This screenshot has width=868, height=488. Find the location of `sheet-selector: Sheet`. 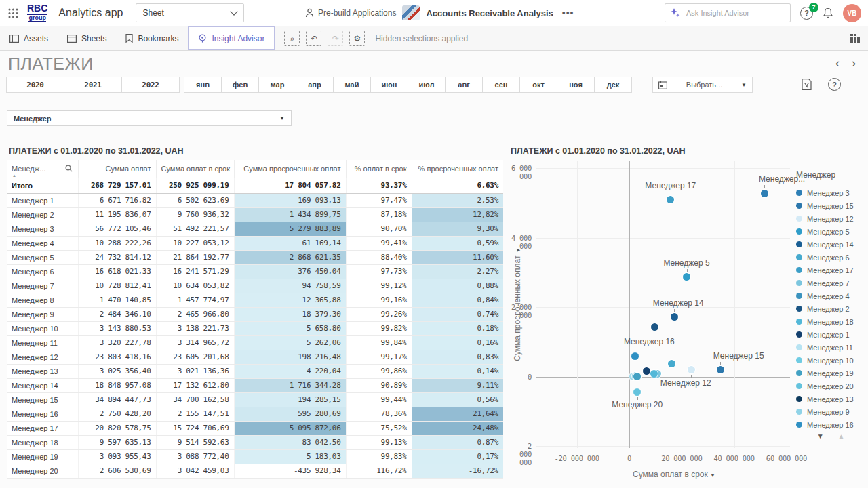

sheet-selector: Sheet is located at coordinates (190, 13).